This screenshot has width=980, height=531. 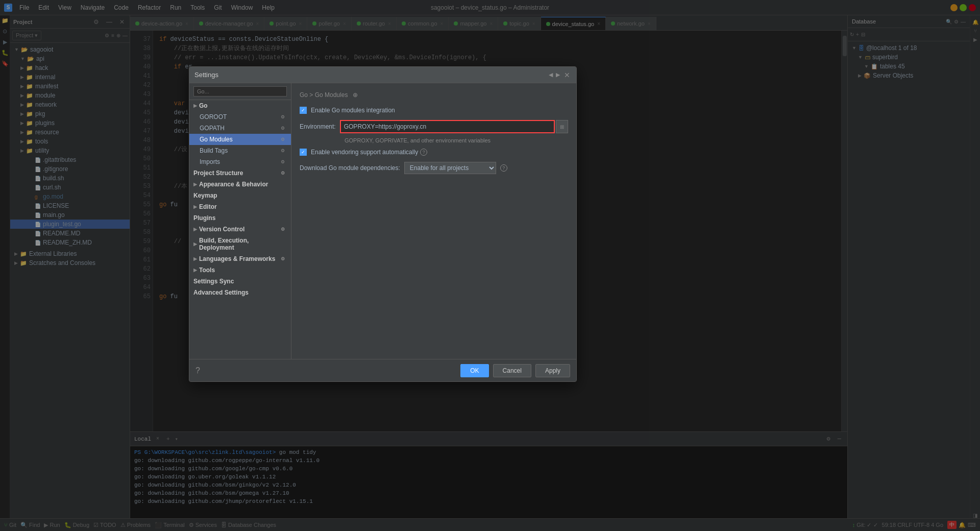 What do you see at coordinates (207, 270) in the screenshot?
I see `nav-tools-label: Tools` at bounding box center [207, 270].